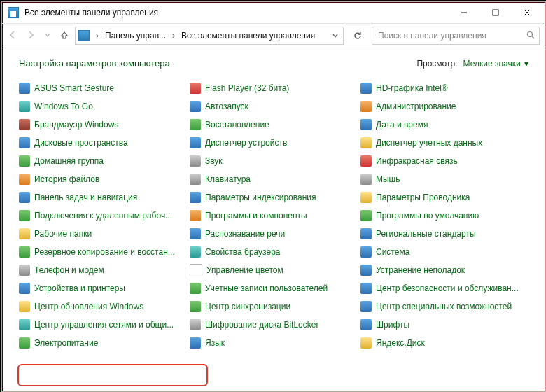 This screenshot has width=546, height=392. I want to click on item-label: Шифрование диска BitLocker, so click(281, 325).